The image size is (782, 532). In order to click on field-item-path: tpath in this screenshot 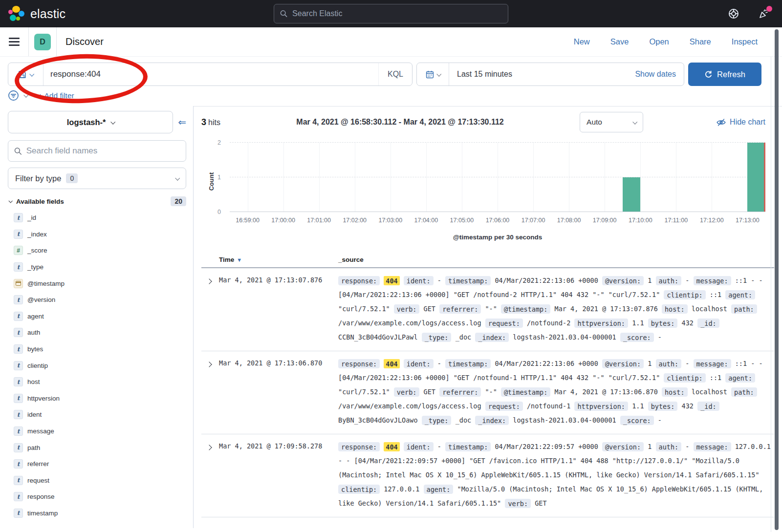, I will do `click(97, 447)`.